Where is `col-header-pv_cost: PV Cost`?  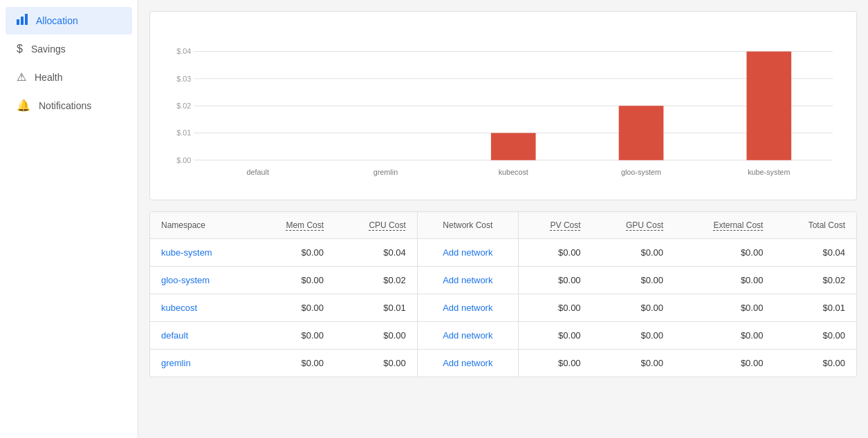
col-header-pv_cost: PV Cost is located at coordinates (555, 225).